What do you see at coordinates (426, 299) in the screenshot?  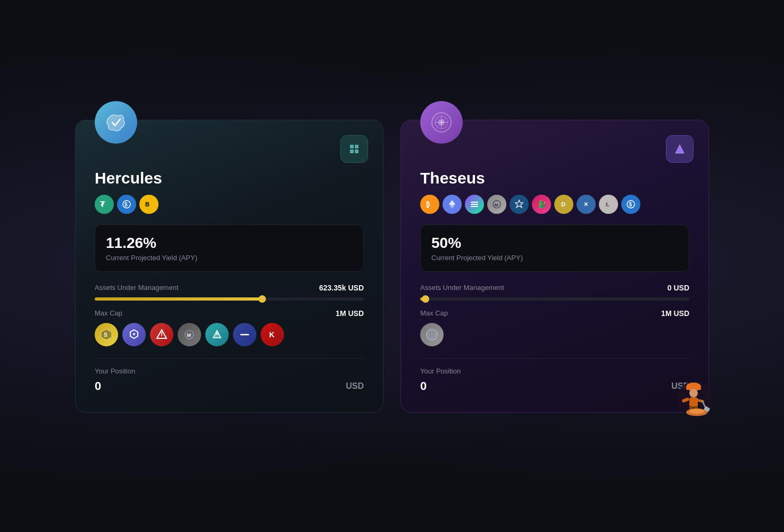 I see `theseus-progress-thumb` at bounding box center [426, 299].